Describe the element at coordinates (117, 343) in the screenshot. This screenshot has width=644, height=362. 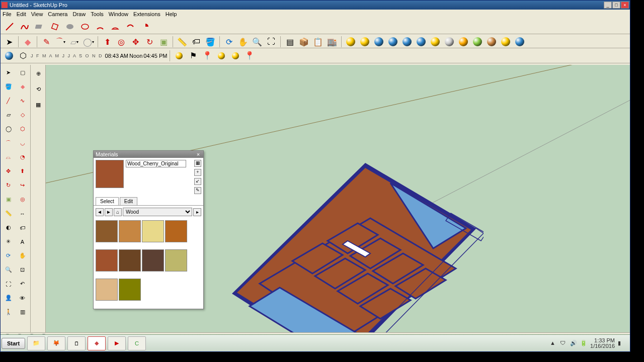
I see `taskbar-app2-icon: ▶` at that location.